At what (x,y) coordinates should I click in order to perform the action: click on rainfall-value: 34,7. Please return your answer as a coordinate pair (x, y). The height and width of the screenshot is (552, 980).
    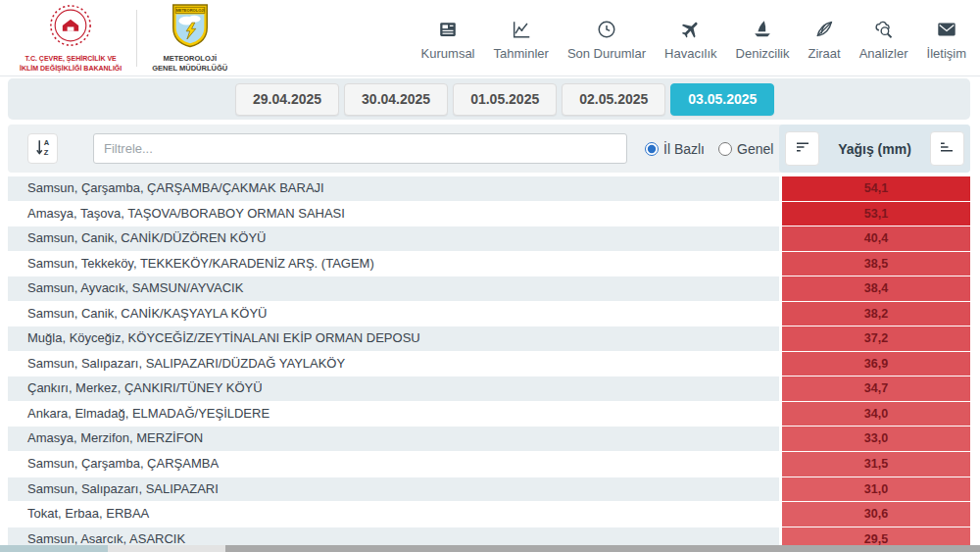
    Looking at the image, I should click on (876, 388).